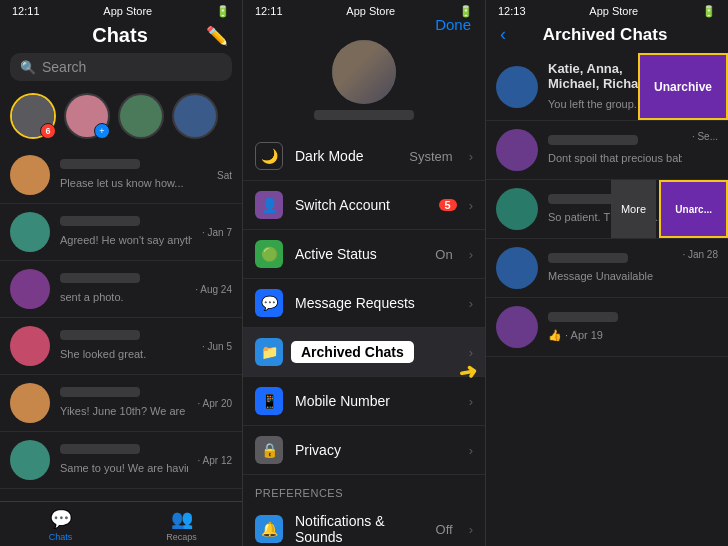 This screenshot has height=546, width=728. Describe the element at coordinates (124, 411) in the screenshot. I see `chat-msg: Yikes! June 10th? We are ex...` at that location.